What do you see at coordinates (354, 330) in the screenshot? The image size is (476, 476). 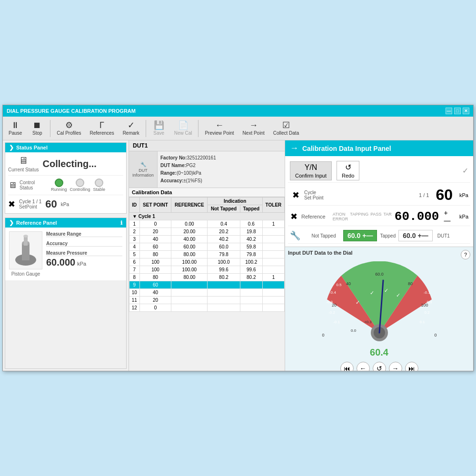 I see `svg-text: 0.0` at bounding box center [354, 330].